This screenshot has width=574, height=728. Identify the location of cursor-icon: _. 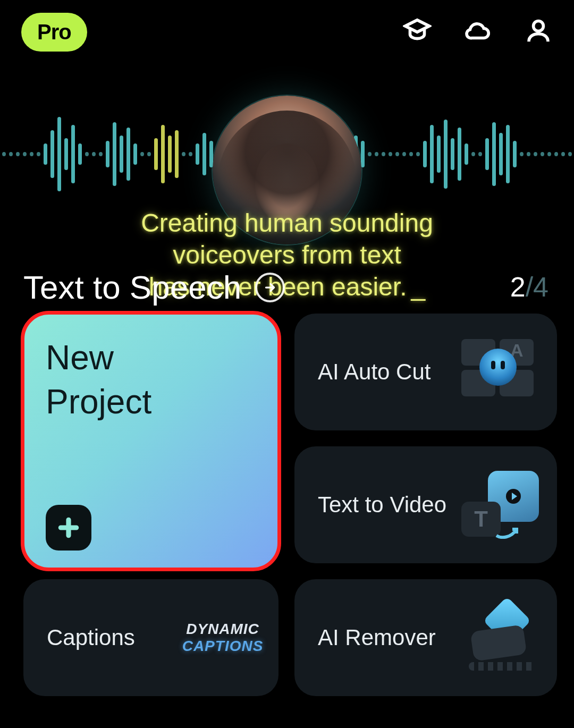
(418, 287).